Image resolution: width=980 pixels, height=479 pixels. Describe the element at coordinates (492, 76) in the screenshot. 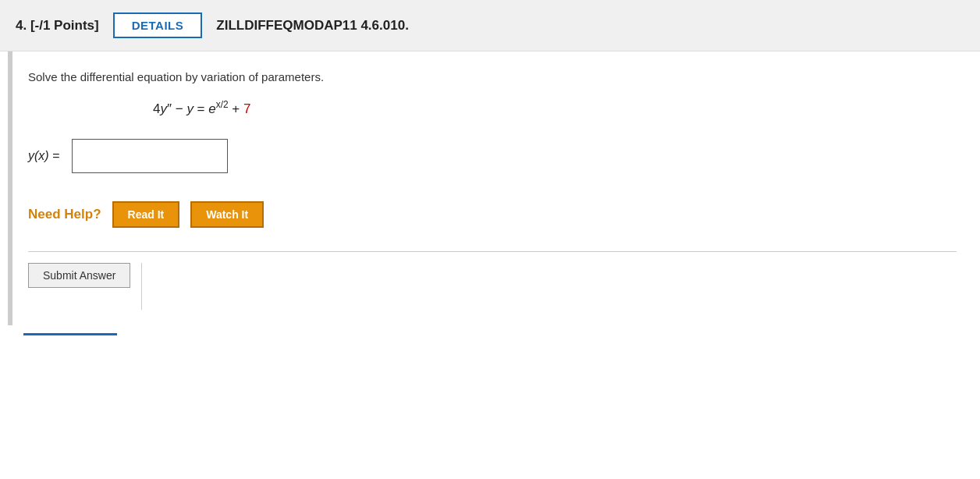

I see `problem-instruction: Solve the differential equation by varia…` at that location.